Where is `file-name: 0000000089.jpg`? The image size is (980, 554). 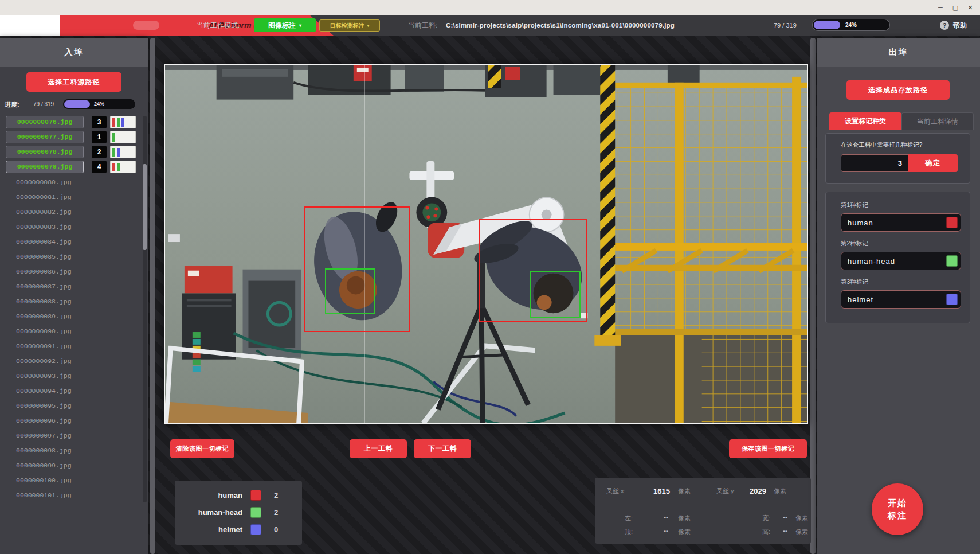 file-name: 0000000089.jpg is located at coordinates (39, 317).